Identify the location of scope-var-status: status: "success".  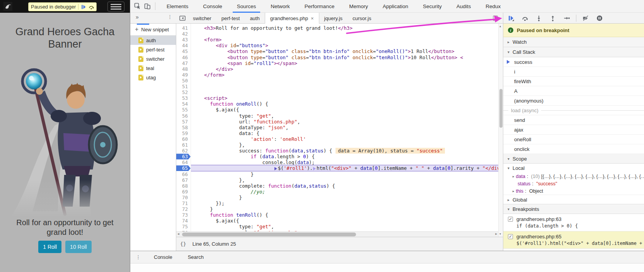
(574, 183).